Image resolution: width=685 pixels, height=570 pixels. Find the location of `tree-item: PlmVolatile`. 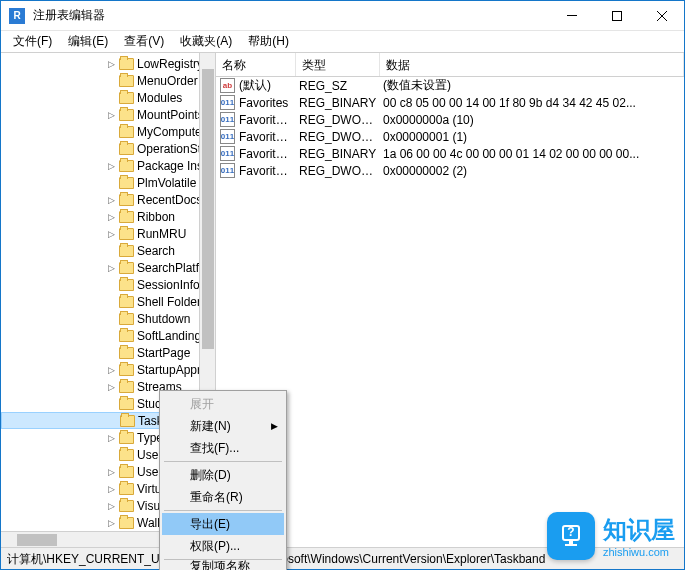

tree-item: PlmVolatile is located at coordinates (108, 182).